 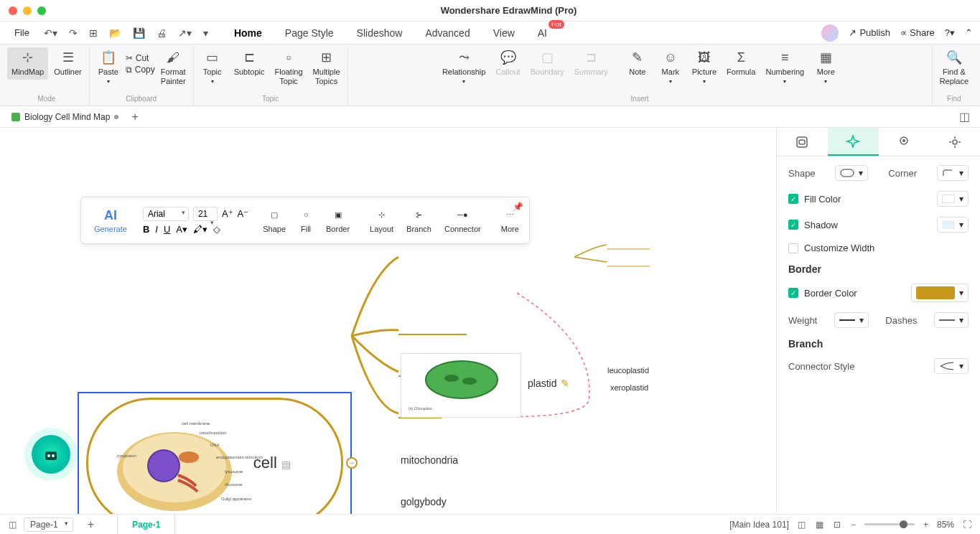 What do you see at coordinates (969, 33) in the screenshot?
I see `collapse-ribbon-button: ⌃` at bounding box center [969, 33].